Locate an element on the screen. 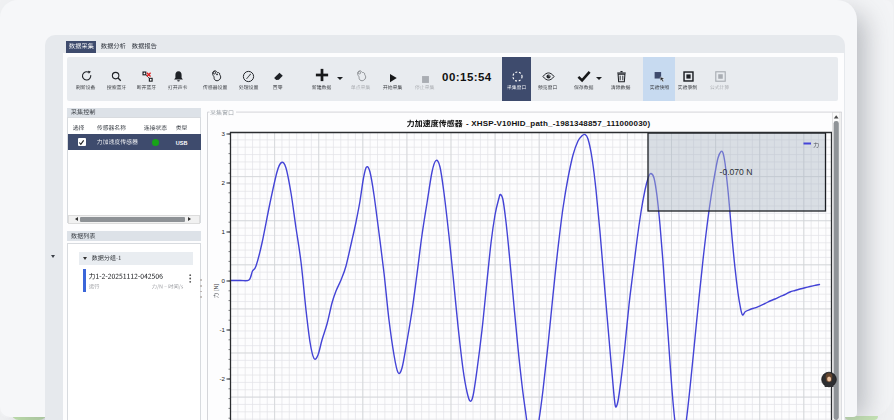  svg-text: -1 is located at coordinates (222, 330).